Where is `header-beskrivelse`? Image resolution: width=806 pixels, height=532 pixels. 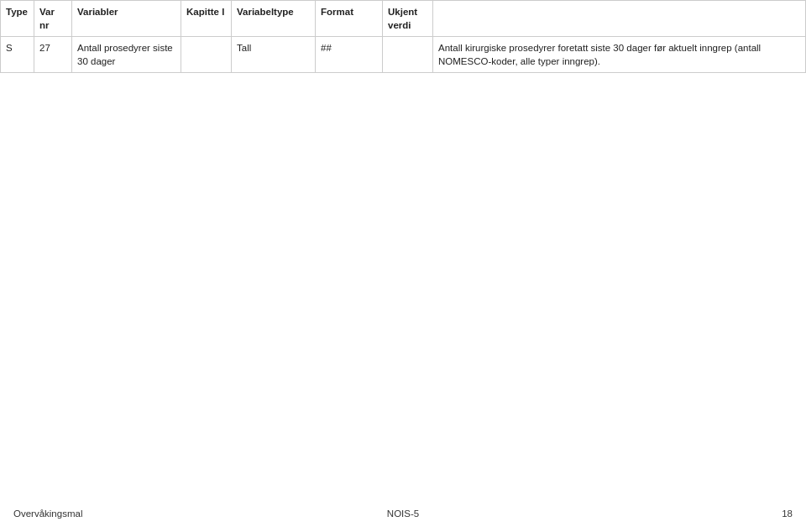
header-beskrivelse is located at coordinates (620, 18).